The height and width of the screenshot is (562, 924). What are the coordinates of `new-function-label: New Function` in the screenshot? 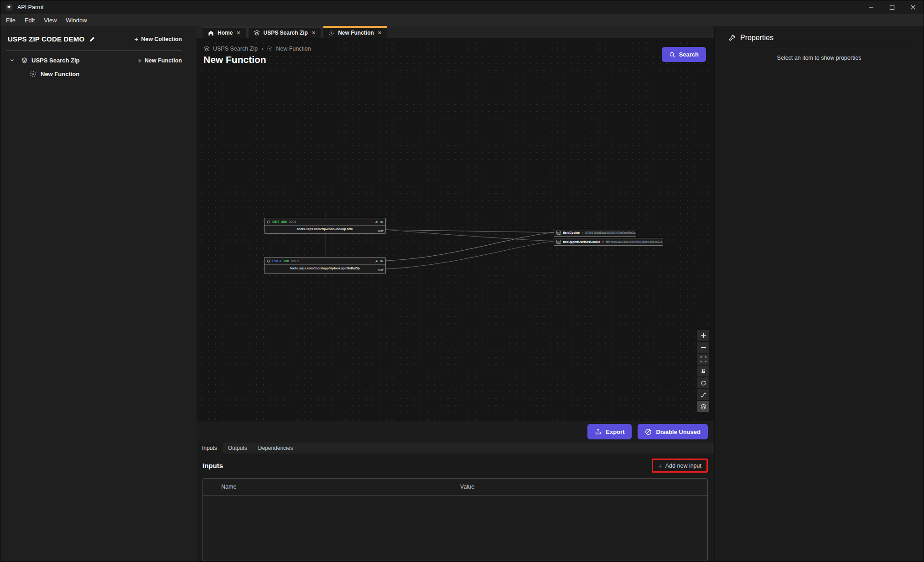 It's located at (163, 61).